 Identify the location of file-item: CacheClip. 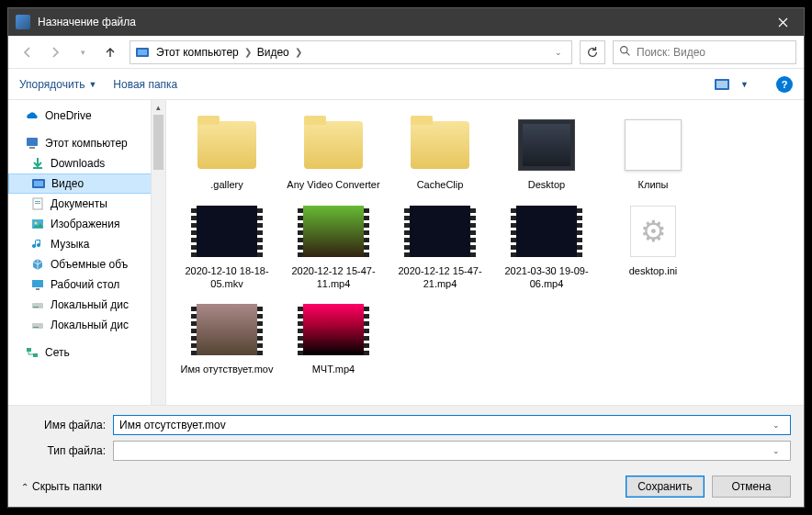
(440, 154).